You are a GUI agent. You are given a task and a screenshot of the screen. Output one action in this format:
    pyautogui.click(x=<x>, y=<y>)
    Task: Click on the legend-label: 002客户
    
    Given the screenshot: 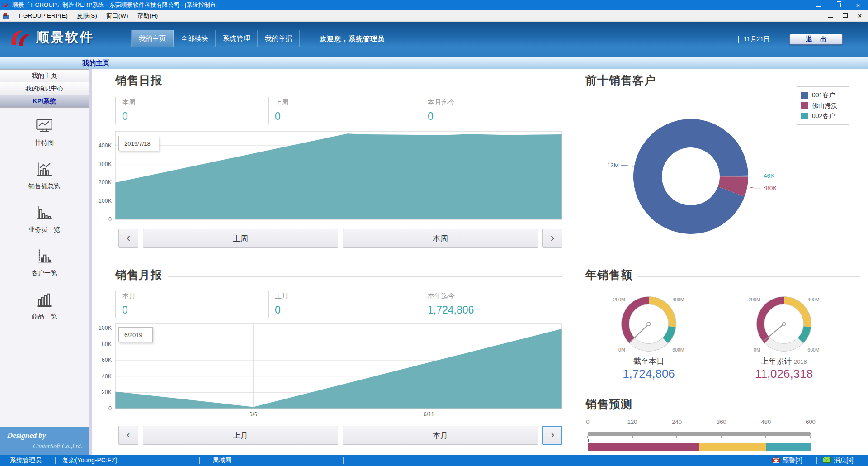 What is the action you would take?
    pyautogui.click(x=824, y=116)
    